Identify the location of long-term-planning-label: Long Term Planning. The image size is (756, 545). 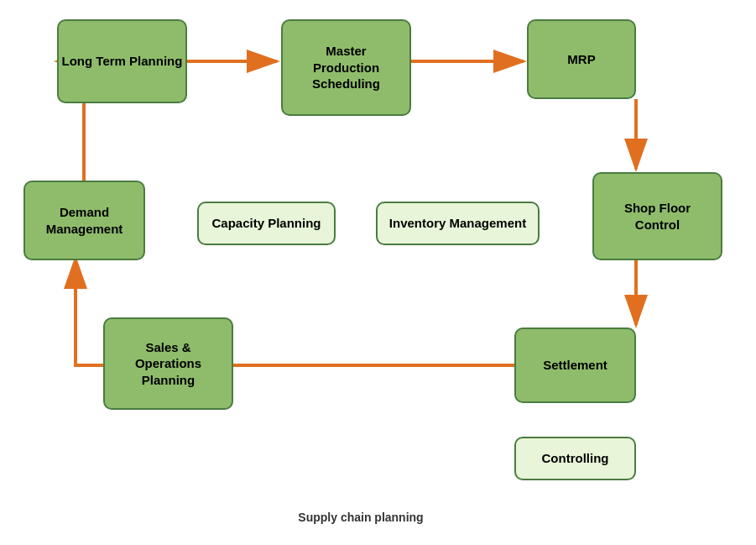
(123, 61).